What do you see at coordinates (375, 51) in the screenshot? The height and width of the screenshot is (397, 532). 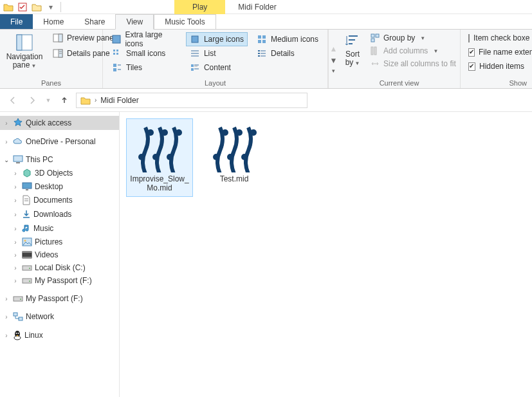 I see `add-columns-icon` at bounding box center [375, 51].